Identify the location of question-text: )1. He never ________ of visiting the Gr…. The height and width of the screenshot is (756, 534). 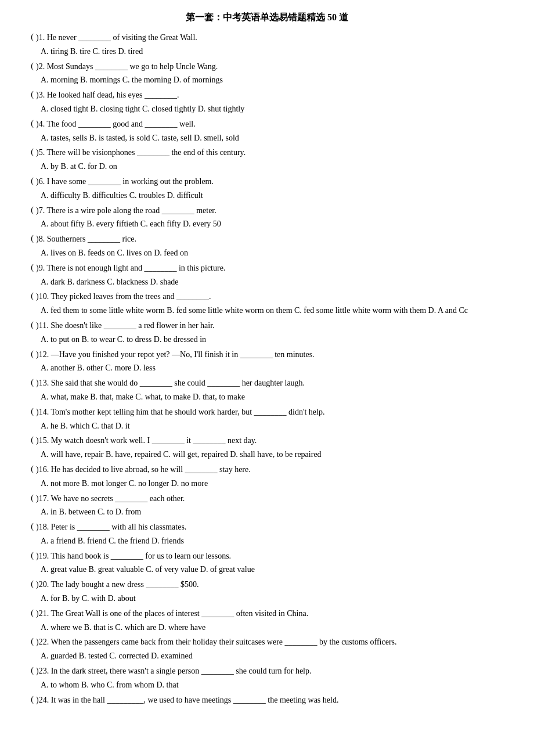
(273, 38).